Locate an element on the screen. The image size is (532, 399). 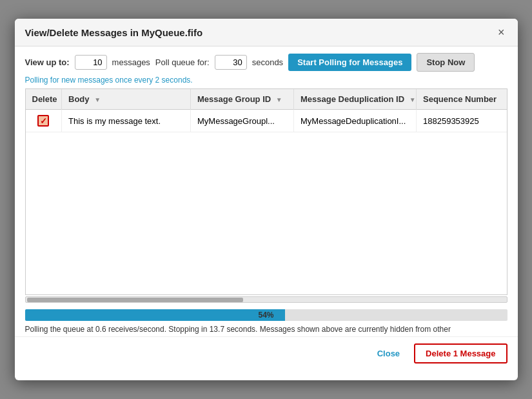
delete-message-button: Delete 1 Message is located at coordinates (460, 354).